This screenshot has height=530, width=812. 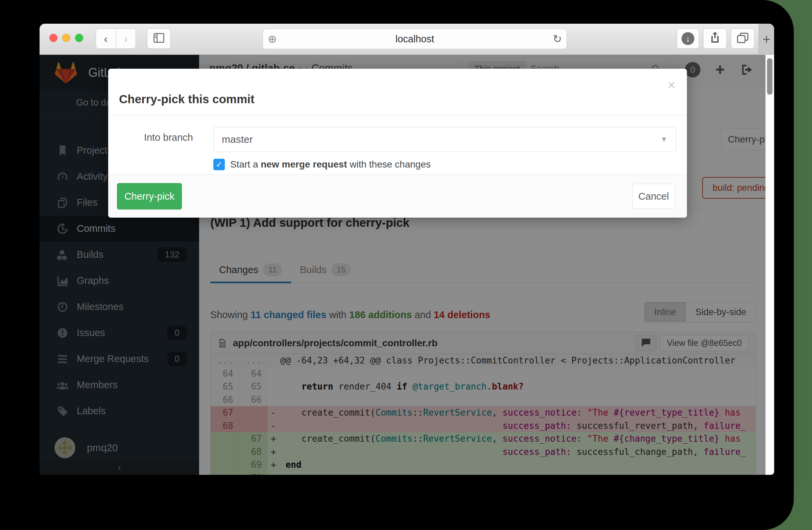 I want to click on cancel-button: Cancel, so click(x=654, y=196).